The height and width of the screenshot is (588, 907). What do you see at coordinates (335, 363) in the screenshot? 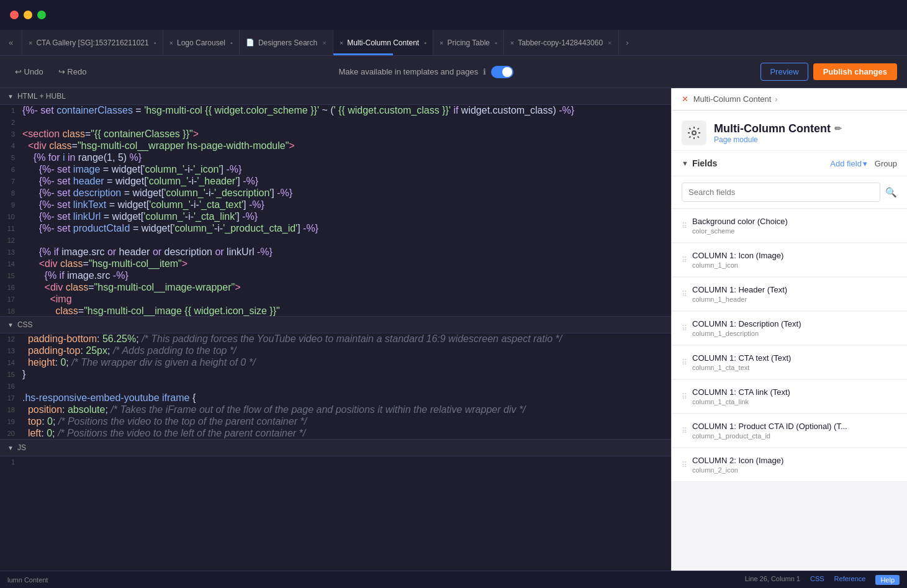
I see `code-line: 14 height: 0; /* The wrapper div is give…` at bounding box center [335, 363].